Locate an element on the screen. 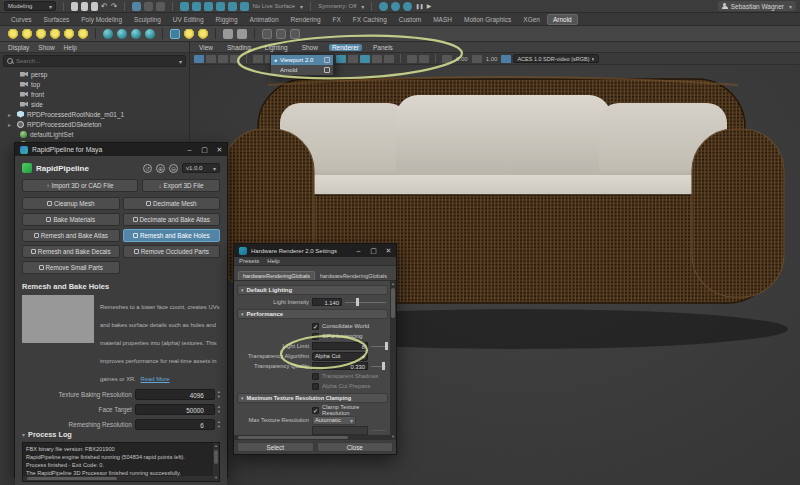 The width and height of the screenshot is (800, 485). outliner-item-rootnode: ▸RPDProcessedRootNode_m01_1 is located at coordinates (94, 114).